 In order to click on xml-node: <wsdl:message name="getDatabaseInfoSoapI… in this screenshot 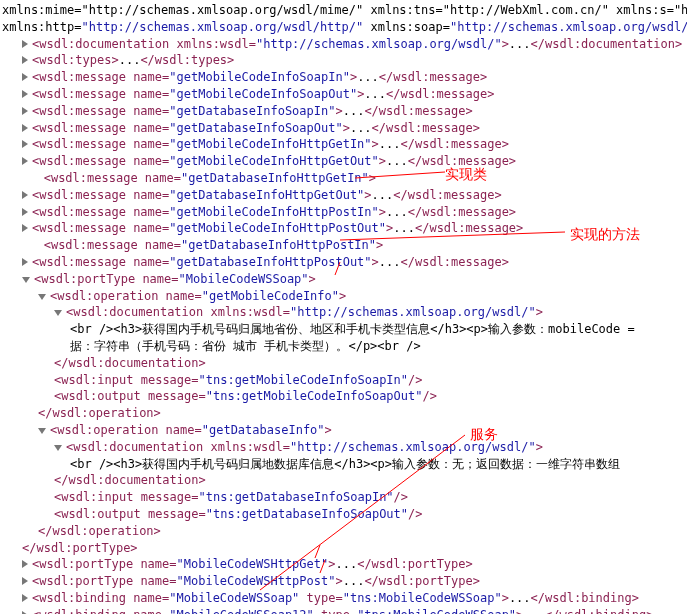, I will do `click(344, 112)`.